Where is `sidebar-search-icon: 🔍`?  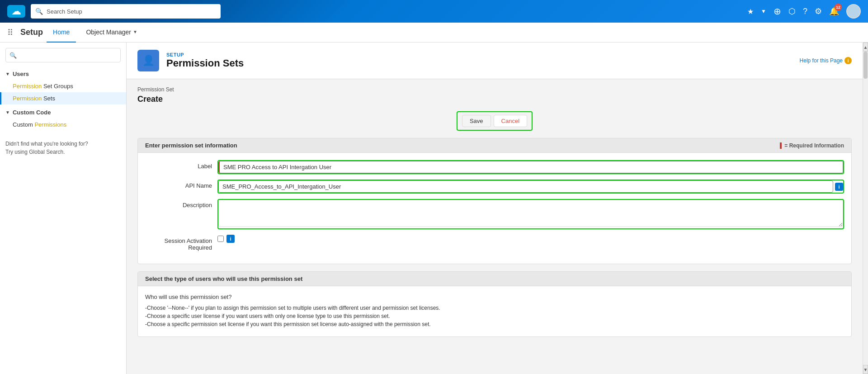 sidebar-search-icon: 🔍 is located at coordinates (13, 55).